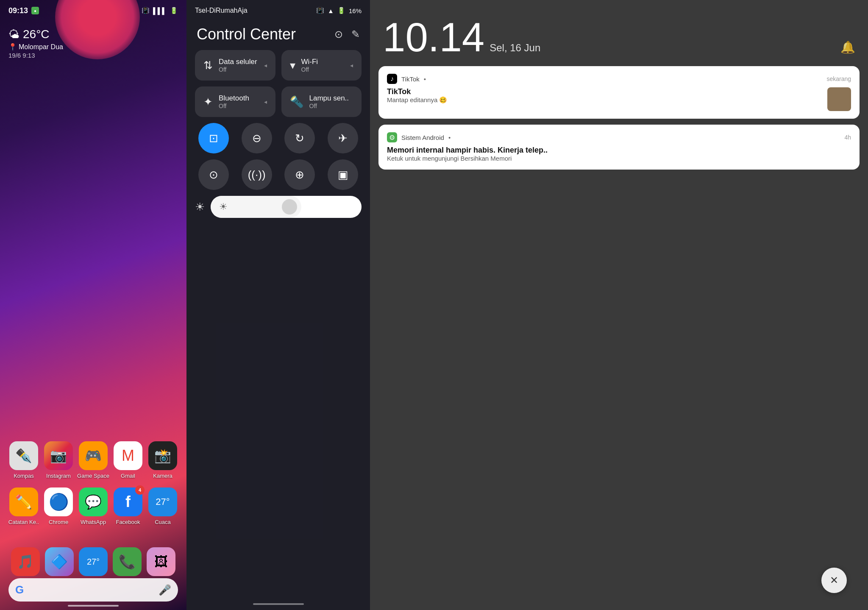  I want to click on cc-title-actions: ⊙ ✎, so click(347, 34).